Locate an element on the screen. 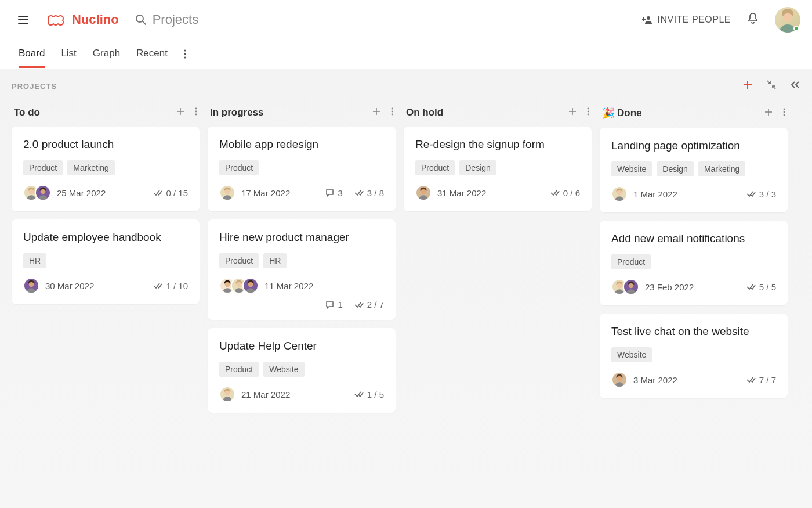 The height and width of the screenshot is (508, 812). card-footer: 31 Mar 2022 0 / 6 is located at coordinates (498, 193).